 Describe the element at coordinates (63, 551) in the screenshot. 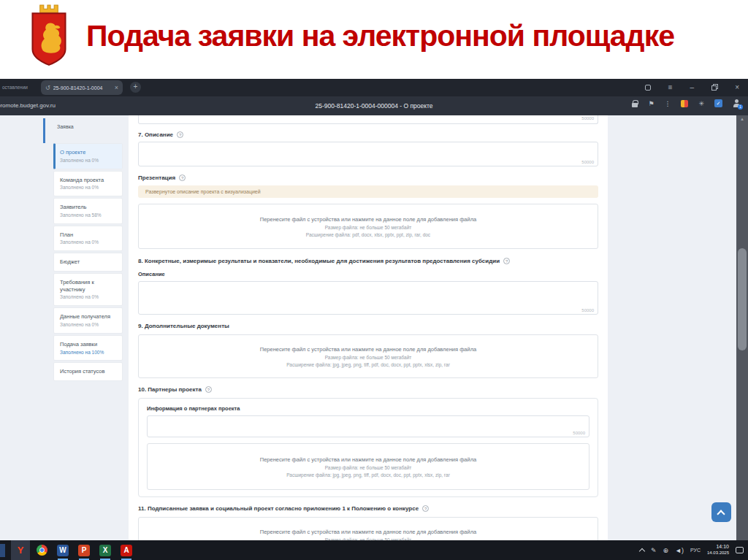

I see `word-icon: W` at that location.